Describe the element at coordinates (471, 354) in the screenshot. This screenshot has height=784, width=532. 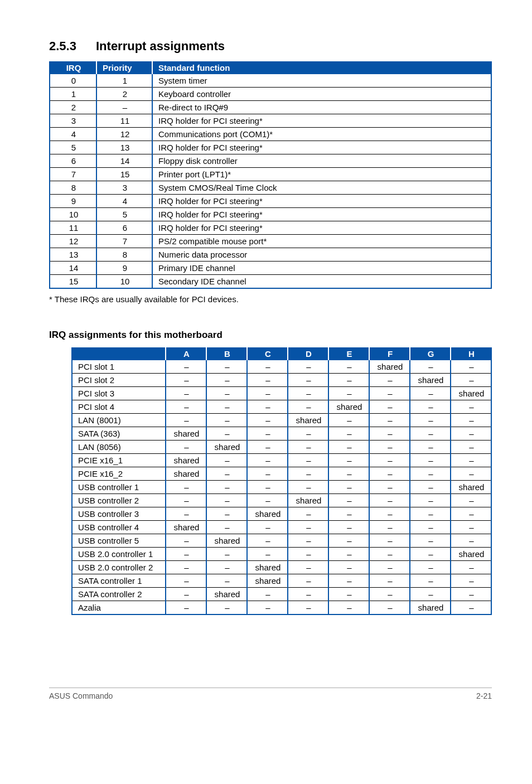
I see `t2-header: H` at that location.